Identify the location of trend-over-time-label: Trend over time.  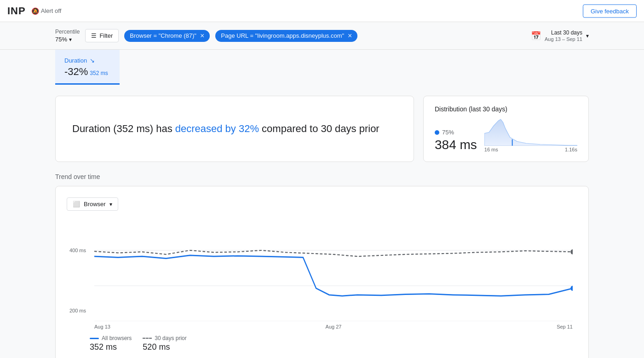
(322, 177).